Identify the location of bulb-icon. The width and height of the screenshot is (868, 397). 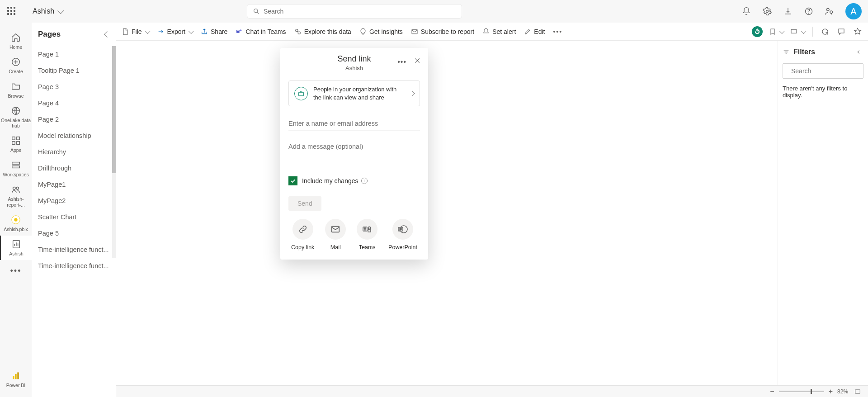
(363, 32).